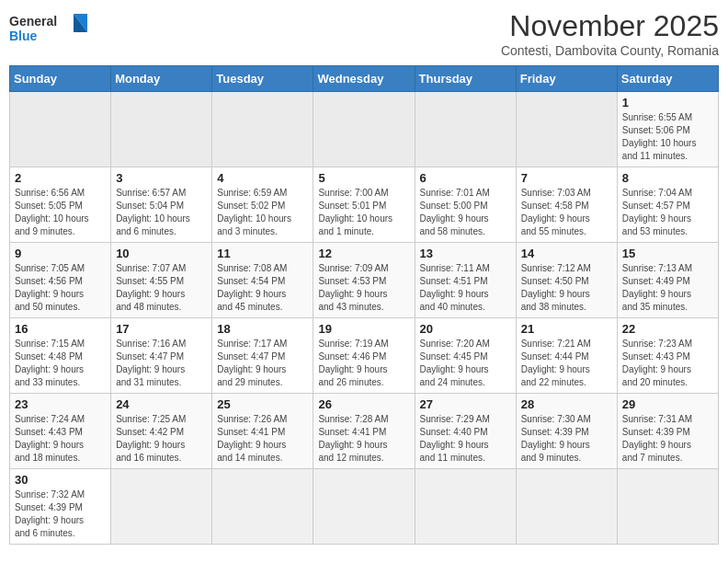 The width and height of the screenshot is (728, 563). I want to click on day-number: 2, so click(61, 178).